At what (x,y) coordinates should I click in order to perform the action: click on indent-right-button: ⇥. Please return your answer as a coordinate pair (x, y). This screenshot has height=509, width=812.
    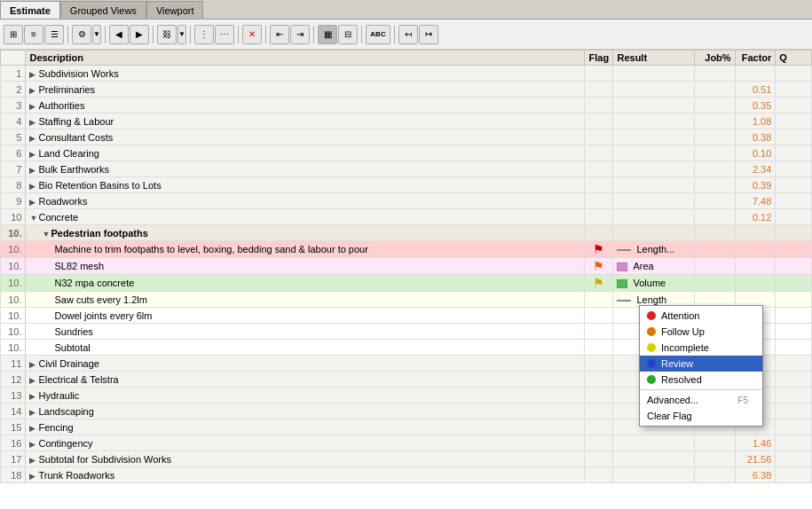
    Looking at the image, I should click on (300, 35).